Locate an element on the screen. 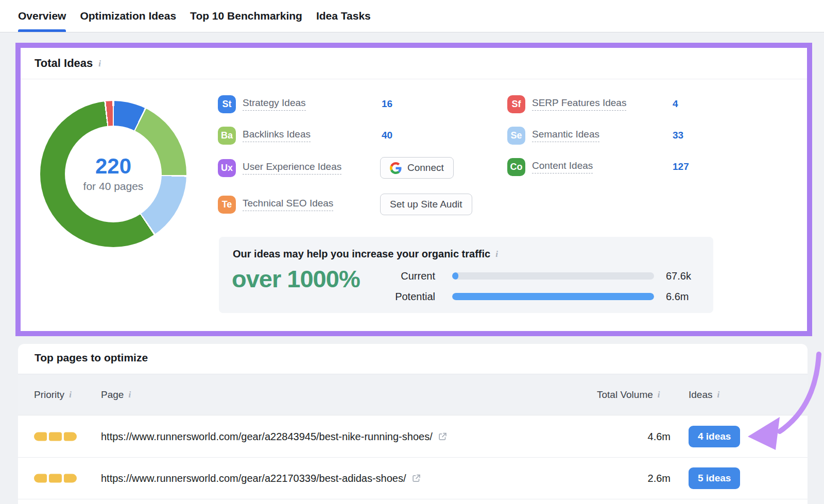 The image size is (824, 504). current-traffic-bar is located at coordinates (553, 276).